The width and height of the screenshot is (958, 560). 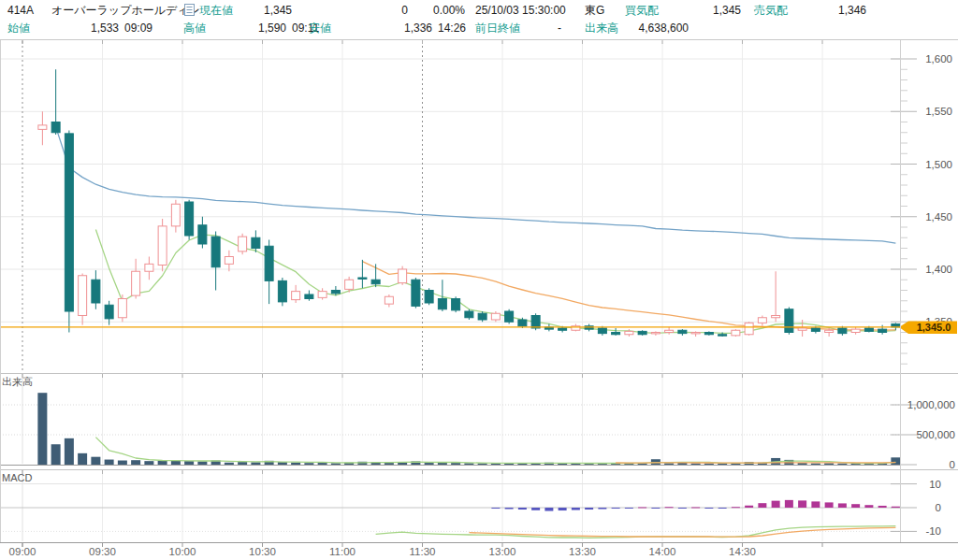 I want to click on time-tick-label: 09:30, so click(x=103, y=552).